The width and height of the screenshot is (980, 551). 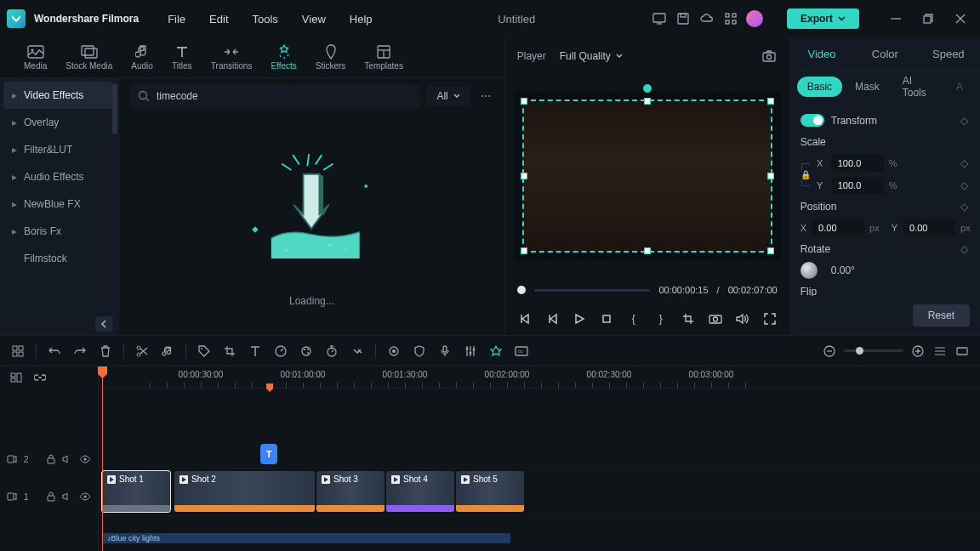 I want to click on props-tab-video: Video, so click(x=822, y=54).